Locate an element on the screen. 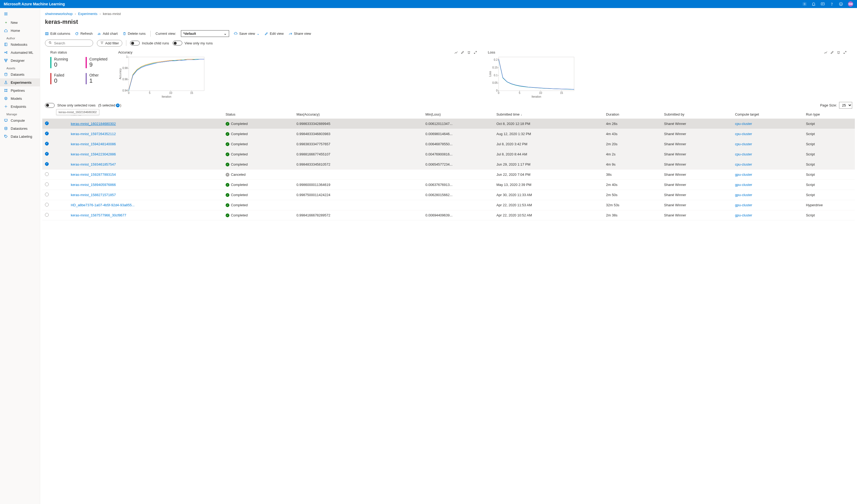  run-id-link: keras-mnist_1602184680302 is located at coordinates (93, 124).